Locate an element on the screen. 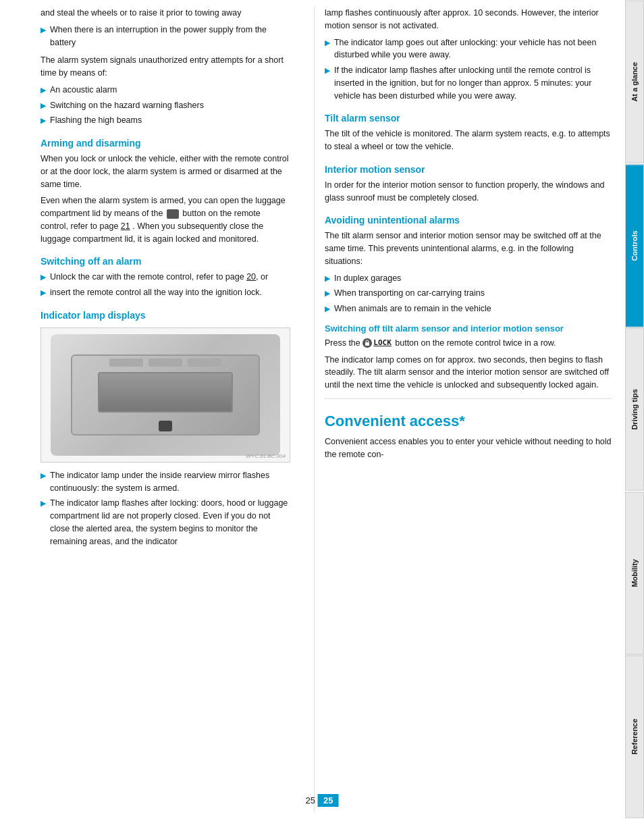 This screenshot has height=819, width=644. list-item: ▶ Unlock the car with the remote control… is located at coordinates (165, 277).